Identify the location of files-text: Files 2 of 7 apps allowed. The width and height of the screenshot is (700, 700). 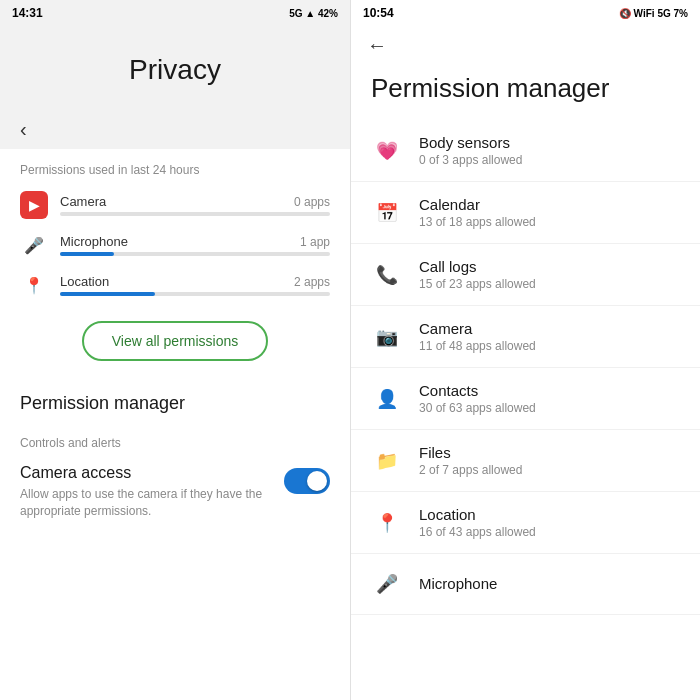
(550, 460).